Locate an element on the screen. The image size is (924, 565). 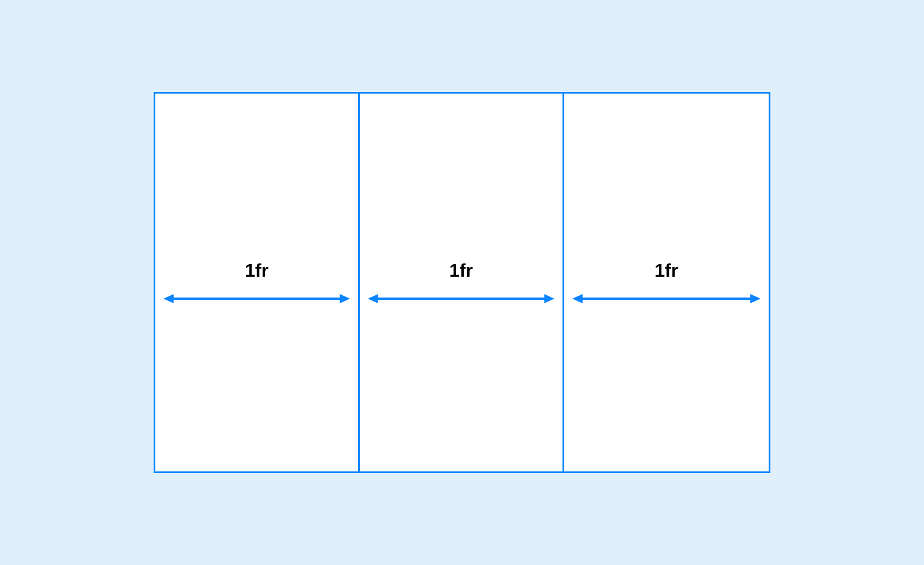
grid-column-3: 1fr is located at coordinates (666, 282).